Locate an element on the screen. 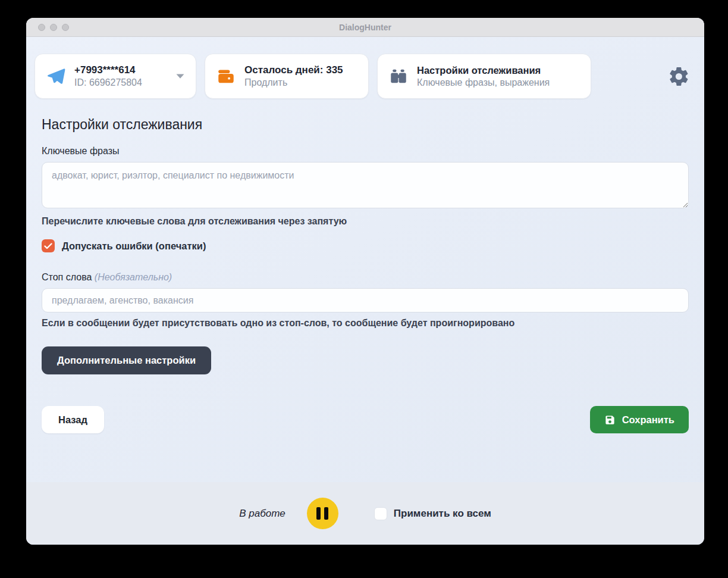 The width and height of the screenshot is (728, 578). titlebar: DialogHunter is located at coordinates (365, 27).